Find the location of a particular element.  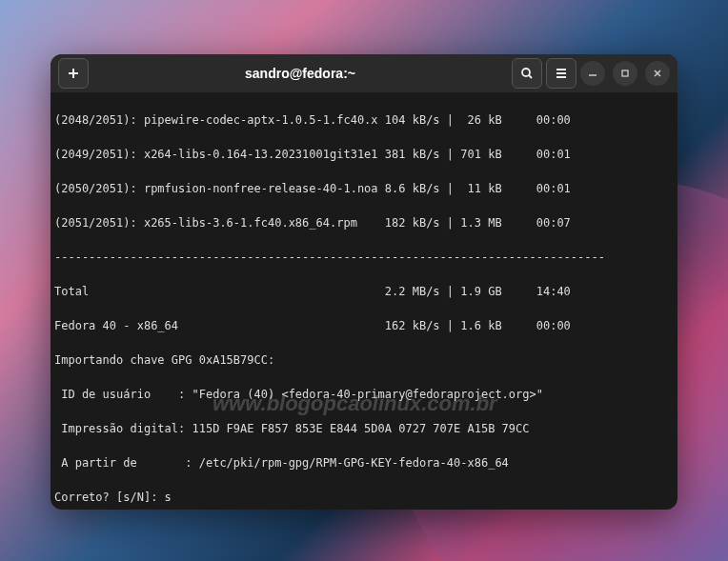

output-line: Total 2.2 MB/s | 1.9 GB 14:40 is located at coordinates (364, 291).